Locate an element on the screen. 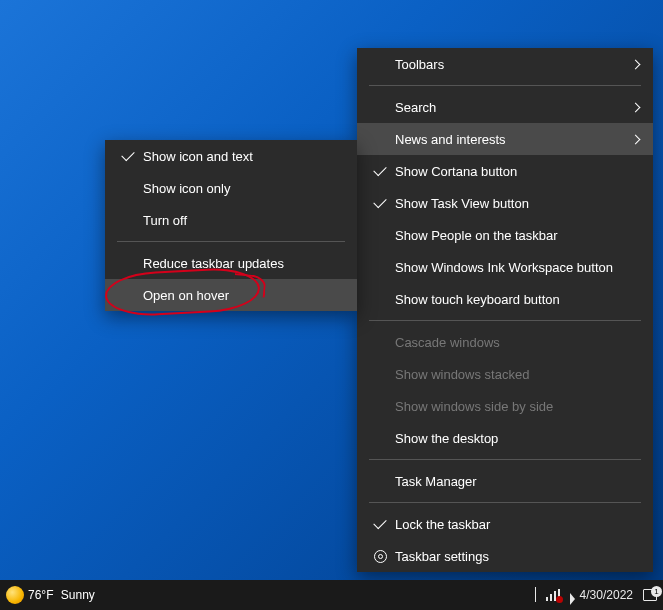 The height and width of the screenshot is (610, 663). menu-label: Show Task View button is located at coordinates (515, 204).